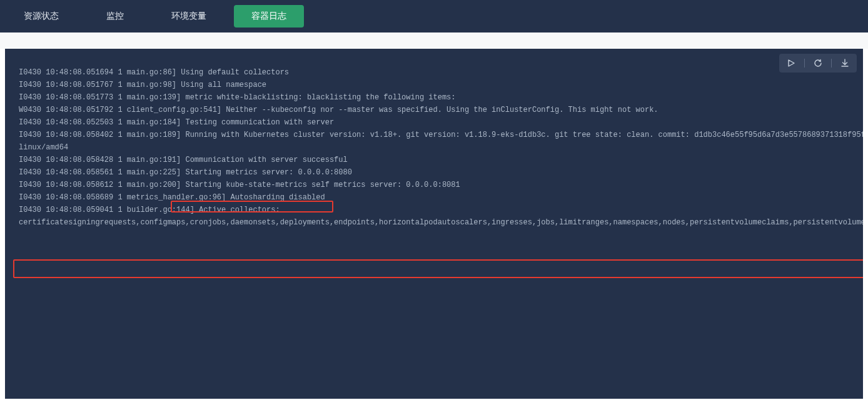  I want to click on log-line: I0430 10:48:08.058428 1 main.go:191] Com…, so click(438, 160).